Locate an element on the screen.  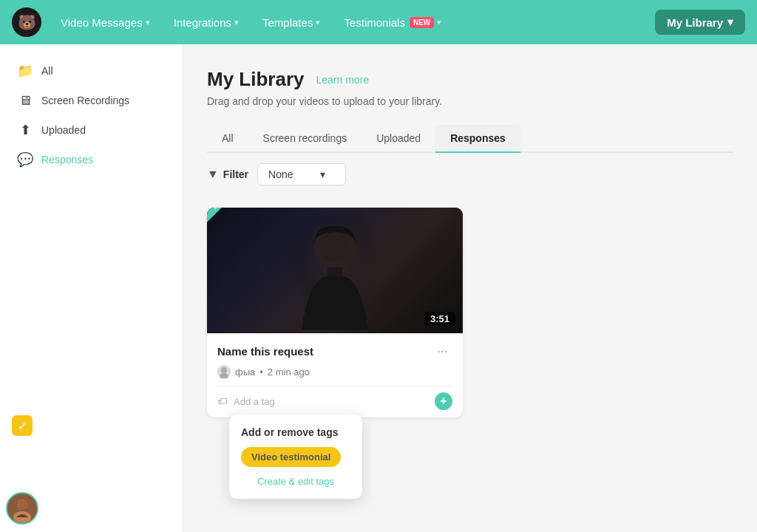
add-tag-button: + is located at coordinates (444, 401).